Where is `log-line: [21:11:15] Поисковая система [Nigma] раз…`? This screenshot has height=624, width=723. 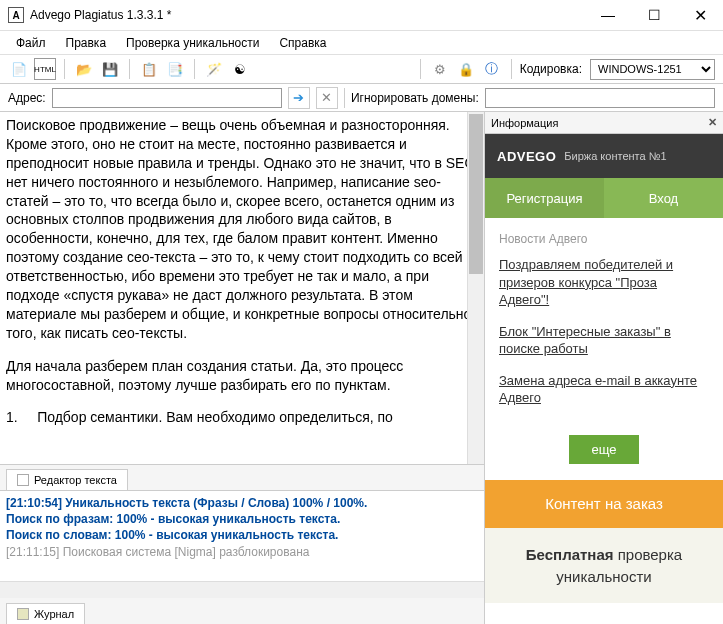
log-line: [21:11:15] Поисковая система [Nigma] раз… is located at coordinates (242, 552).